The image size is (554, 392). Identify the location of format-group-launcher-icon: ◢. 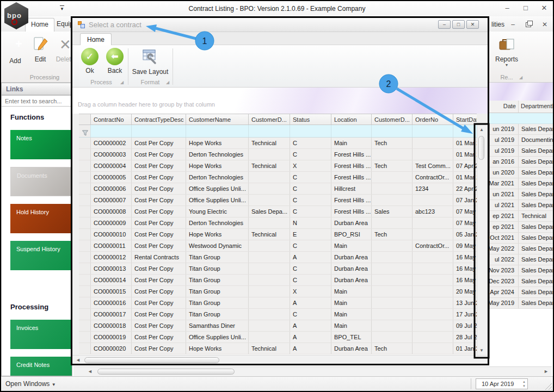
(168, 83).